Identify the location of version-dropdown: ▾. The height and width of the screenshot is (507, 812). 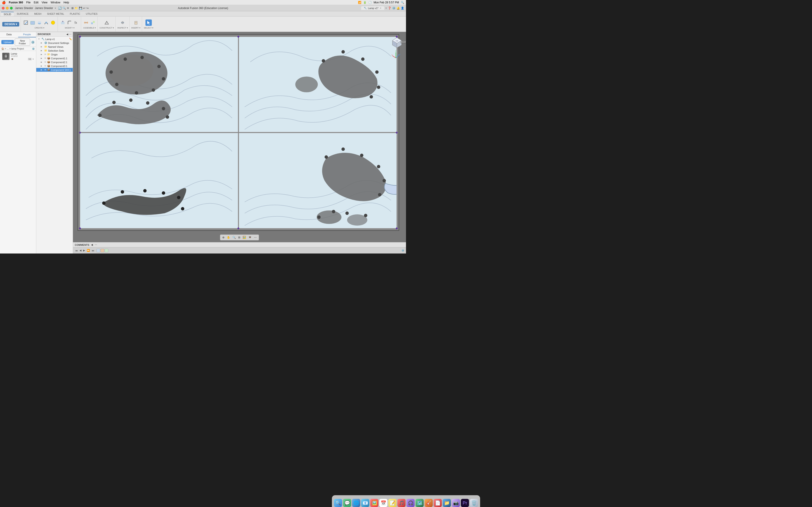
(33, 59).